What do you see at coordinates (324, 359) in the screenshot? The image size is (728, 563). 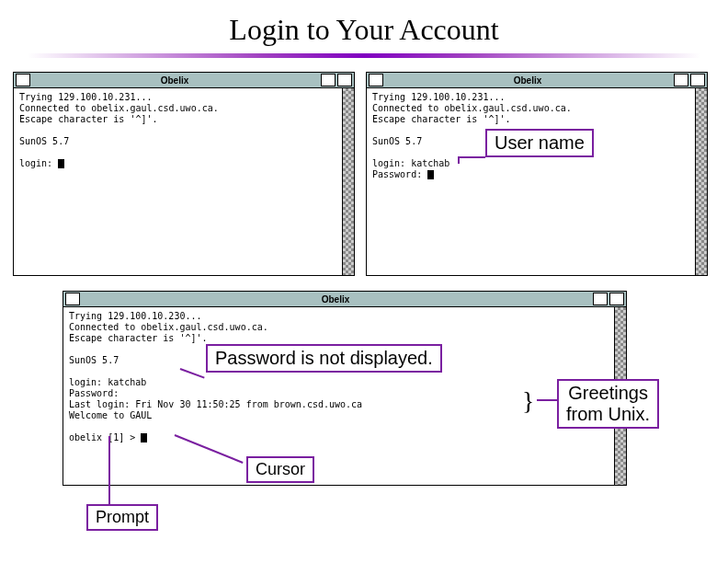 I see `callout-password: Password is not displayed.` at bounding box center [324, 359].